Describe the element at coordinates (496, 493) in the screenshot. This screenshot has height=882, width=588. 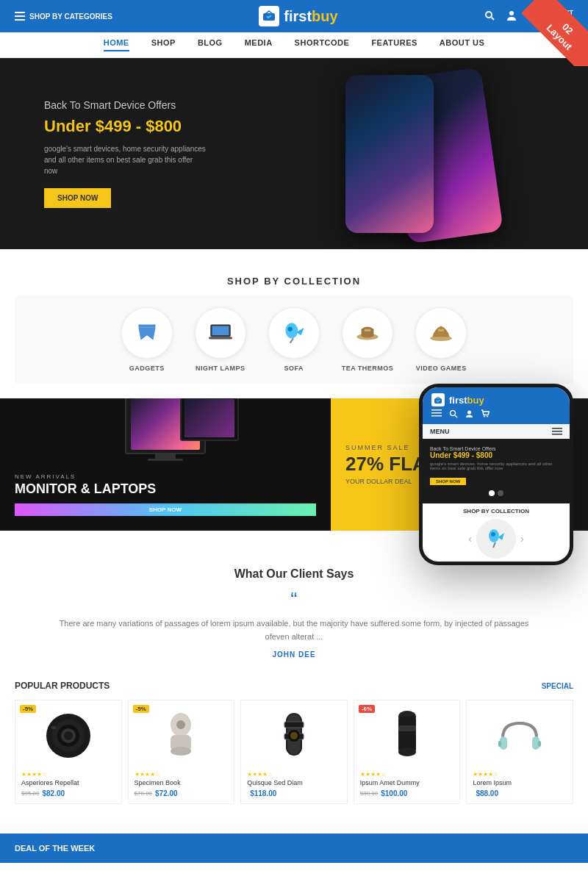
I see `mp-dots` at that location.